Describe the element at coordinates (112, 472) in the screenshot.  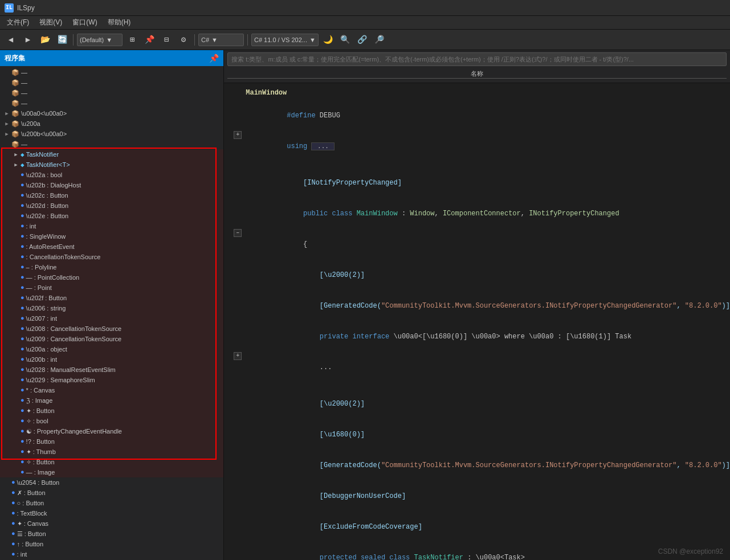
I see `list-item: ● — : Image` at that location.